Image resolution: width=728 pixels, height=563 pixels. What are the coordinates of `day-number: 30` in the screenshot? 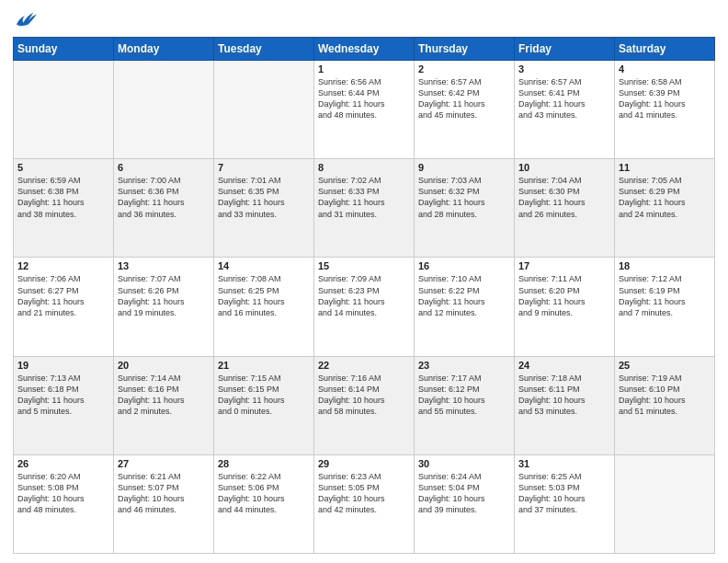 It's located at (464, 464).